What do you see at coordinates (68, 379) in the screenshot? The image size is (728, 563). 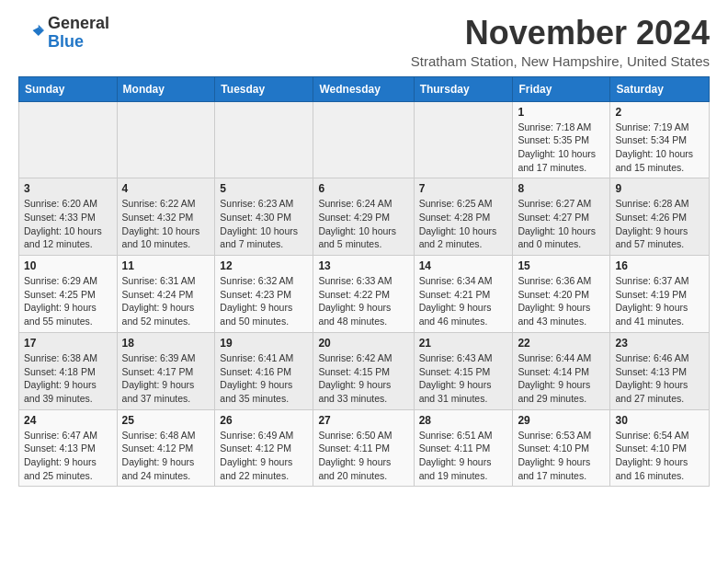 I see `day-info: Sunrise: 6:38 AMSunset: 4:18 PMDaylight:…` at bounding box center [68, 379].